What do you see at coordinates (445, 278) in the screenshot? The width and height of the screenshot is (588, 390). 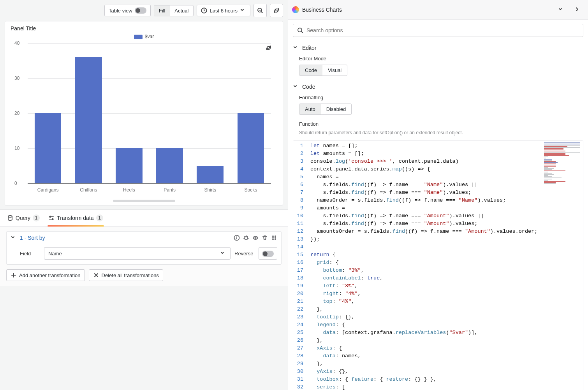 I see `code-line: containLabel: true,` at bounding box center [445, 278].